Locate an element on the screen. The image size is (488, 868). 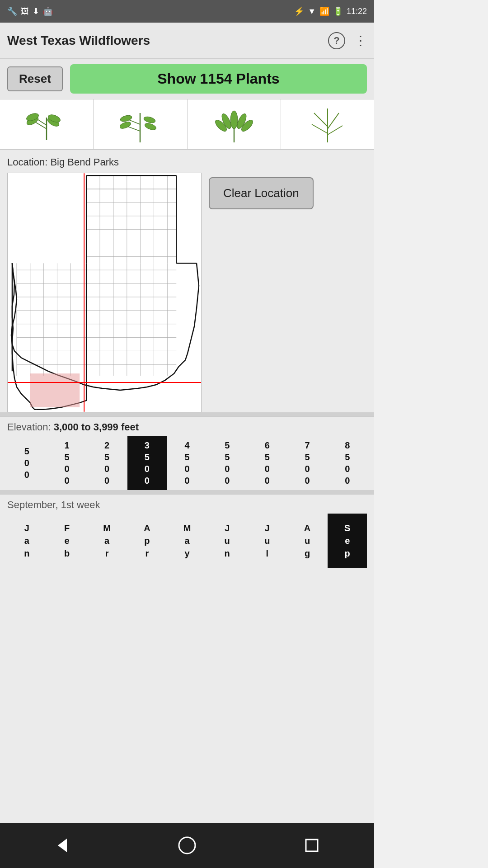
overflow-menu-icon: ⋮ is located at coordinates (361, 41).